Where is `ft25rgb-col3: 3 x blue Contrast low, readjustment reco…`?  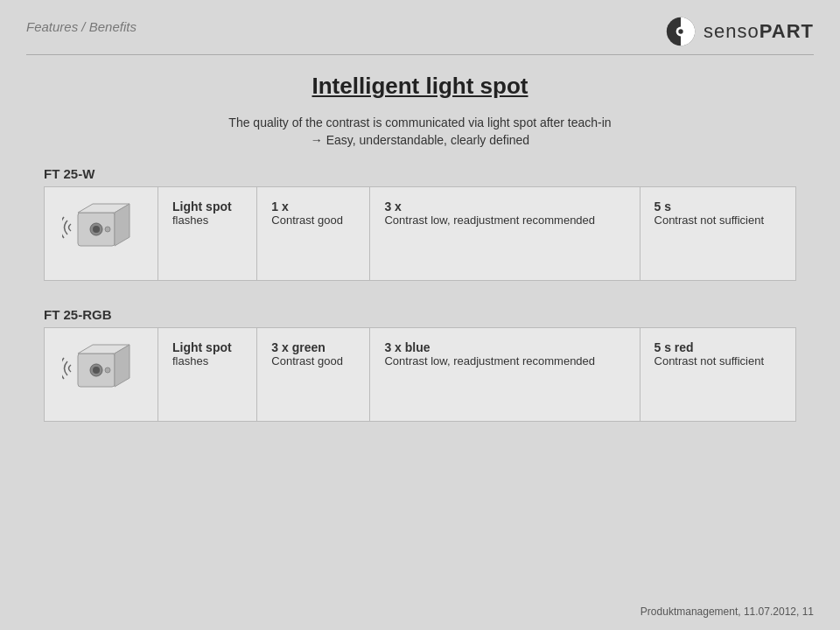 ft25rgb-col3: 3 x blue Contrast low, readjustment reco… is located at coordinates (505, 374).